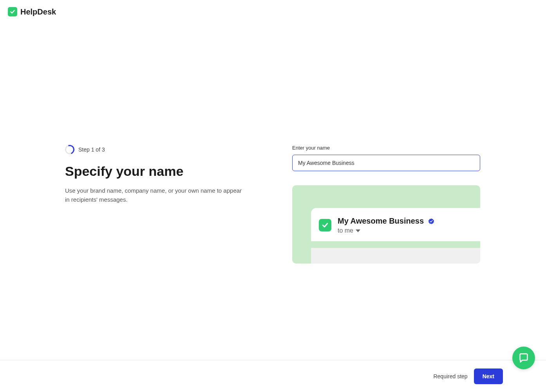  What do you see at coordinates (345, 231) in the screenshot?
I see `email-to-text: to me` at bounding box center [345, 231].